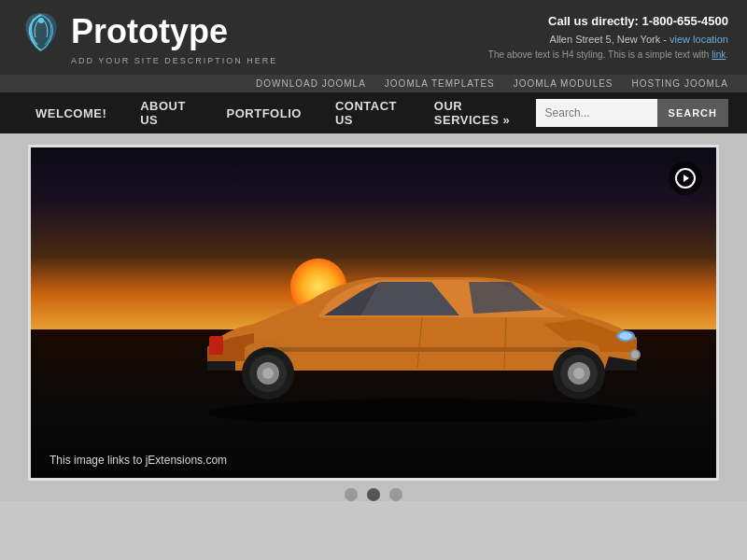 This screenshot has height=560, width=747. What do you see at coordinates (564, 84) in the screenshot?
I see `top-nav-joomla-modules: JOOMLA MODULES` at bounding box center [564, 84].